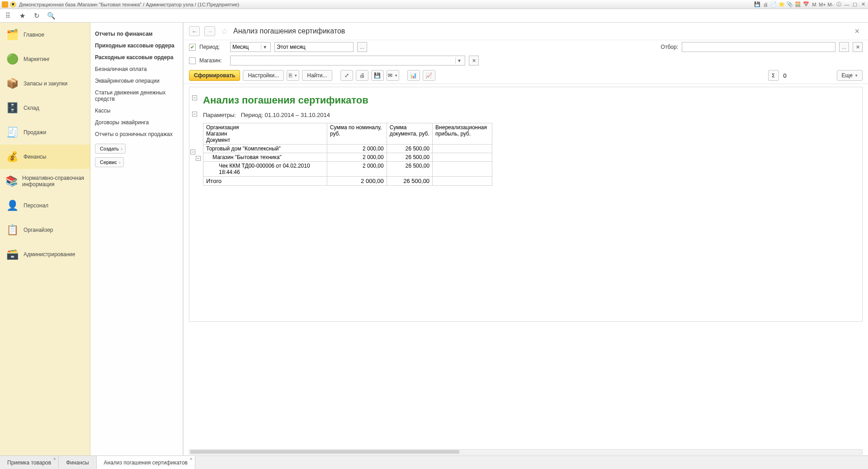 The image size is (868, 469). Describe the element at coordinates (29, 463) in the screenshot. I see `tab-goods-receipt: Приемка товаров✕` at that location.